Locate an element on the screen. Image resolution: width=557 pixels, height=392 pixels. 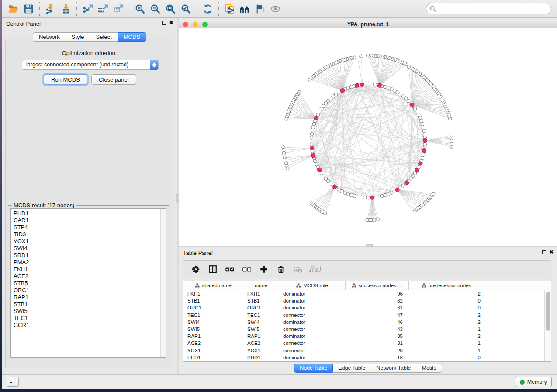
table-row: SWI5SWI5connector431 is located at coordinates (364, 329).